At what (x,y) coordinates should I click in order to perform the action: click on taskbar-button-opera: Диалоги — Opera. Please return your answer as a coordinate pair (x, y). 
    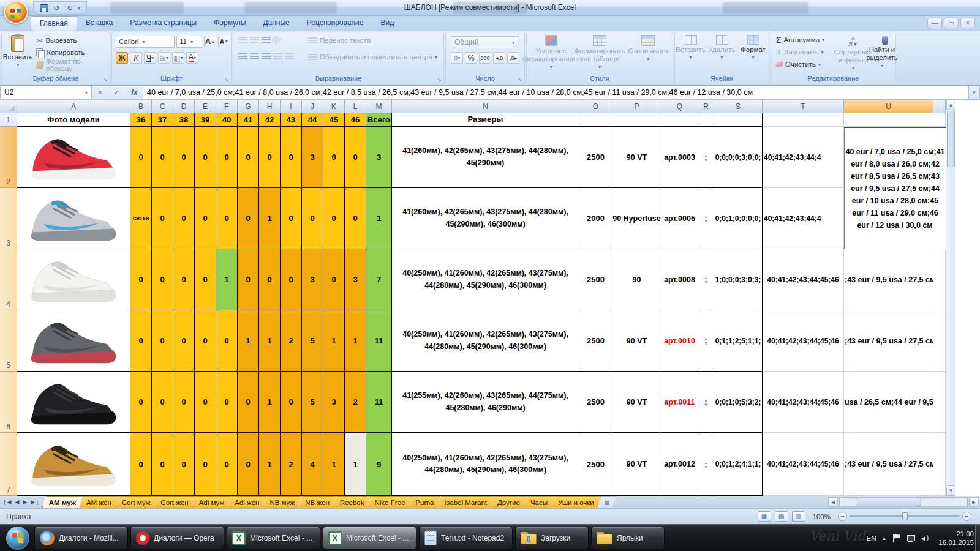
    Looking at the image, I should click on (178, 538).